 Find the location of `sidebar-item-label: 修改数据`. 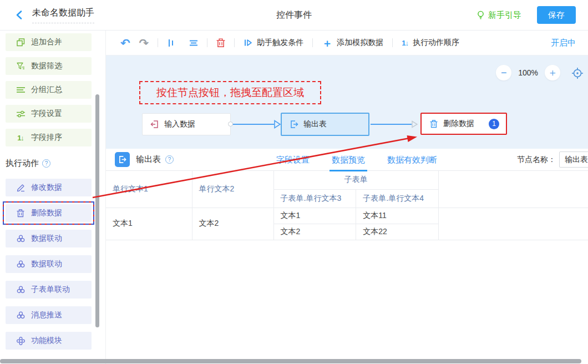

sidebar-item-label: 修改数据 is located at coordinates (47, 188).